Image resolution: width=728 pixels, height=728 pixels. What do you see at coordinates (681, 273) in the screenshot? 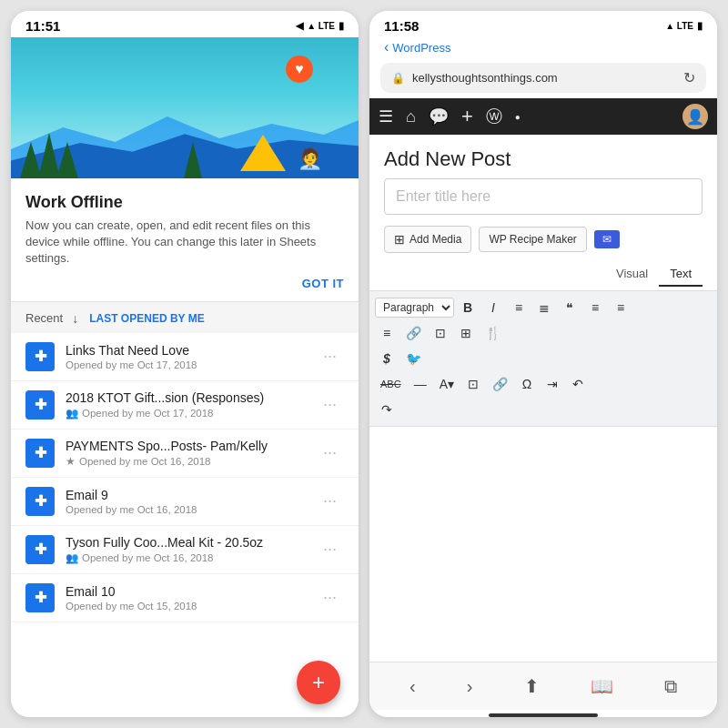
I see `tab-text-label: Text` at bounding box center [681, 273].